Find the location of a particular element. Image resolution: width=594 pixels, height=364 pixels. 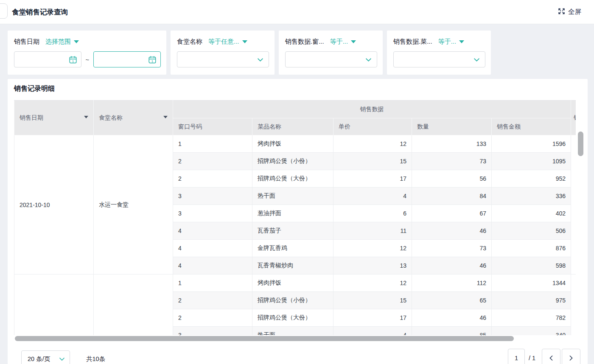

date-start-input: 1 is located at coordinates (48, 59).